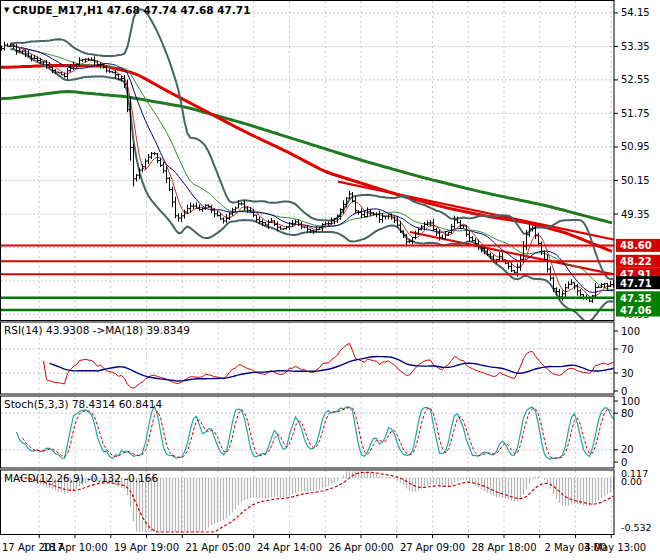 This screenshot has height=560, width=660. I want to click on price-axis-label: 50.15, so click(636, 180).